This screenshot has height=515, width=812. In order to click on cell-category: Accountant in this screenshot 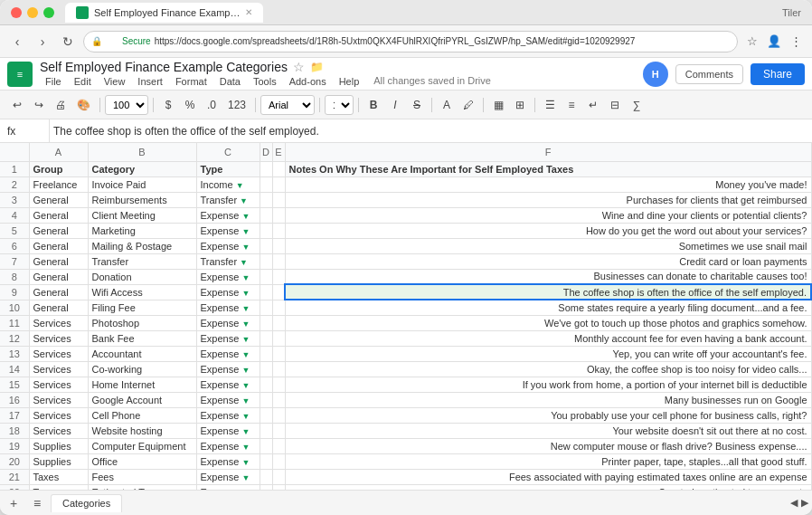, I will do `click(142, 353)`.